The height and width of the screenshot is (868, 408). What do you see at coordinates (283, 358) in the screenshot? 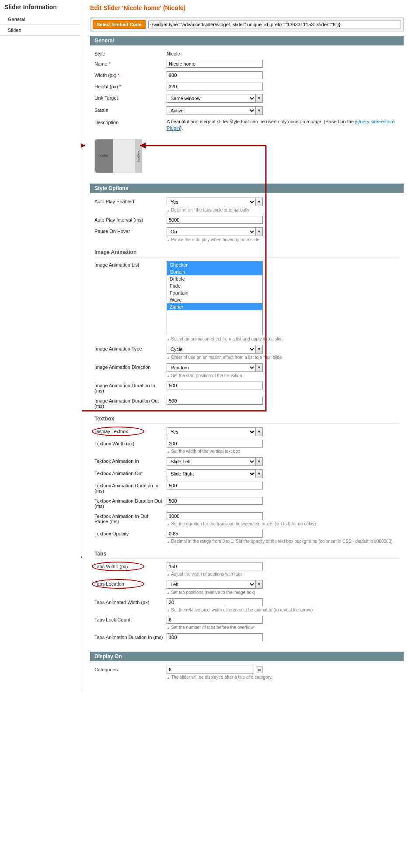
I see `anim-type-hint: Order of use an animation effect from a …` at bounding box center [283, 358].